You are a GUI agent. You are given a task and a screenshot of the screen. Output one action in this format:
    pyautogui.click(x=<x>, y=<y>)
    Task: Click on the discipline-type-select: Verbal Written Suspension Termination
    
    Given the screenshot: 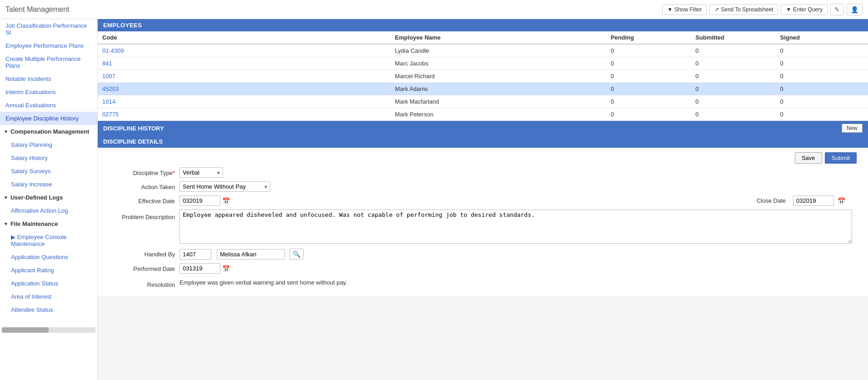 What is the action you would take?
    pyautogui.click(x=201, y=173)
    